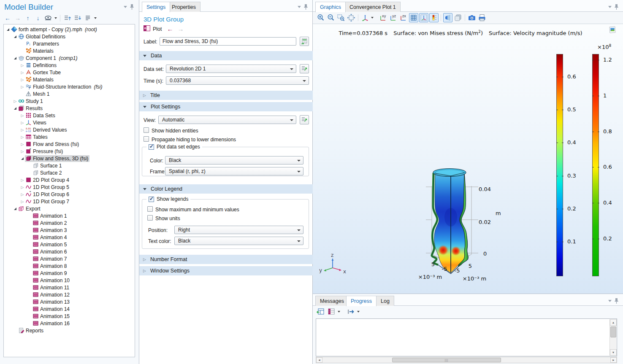  Describe the element at coordinates (68, 18) in the screenshot. I see `collapse-all-icon` at that location.